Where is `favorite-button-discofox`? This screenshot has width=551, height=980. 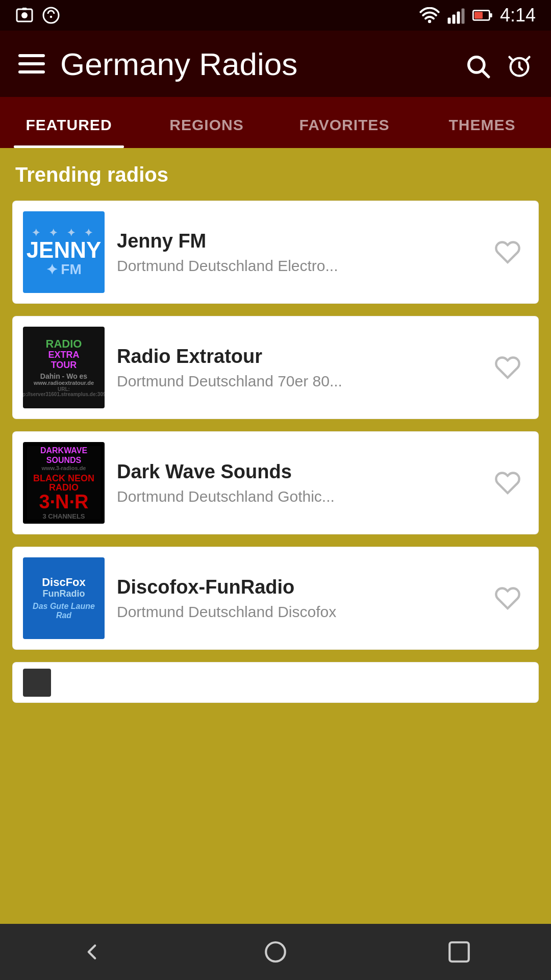 favorite-button-discofox is located at coordinates (508, 598).